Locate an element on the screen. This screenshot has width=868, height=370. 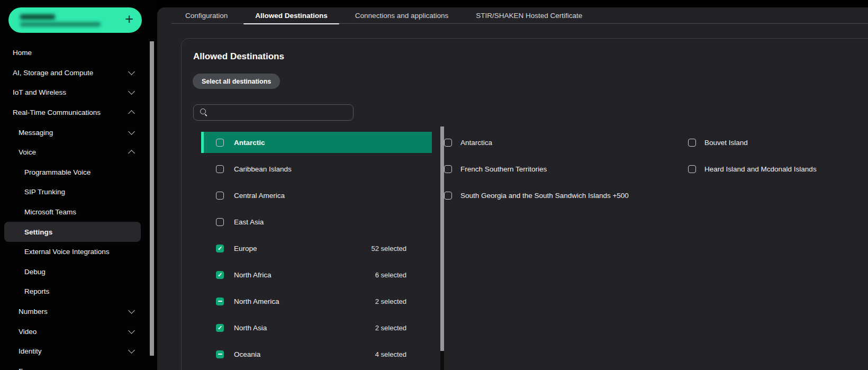
sidebar-item-label: Video is located at coordinates (28, 331).